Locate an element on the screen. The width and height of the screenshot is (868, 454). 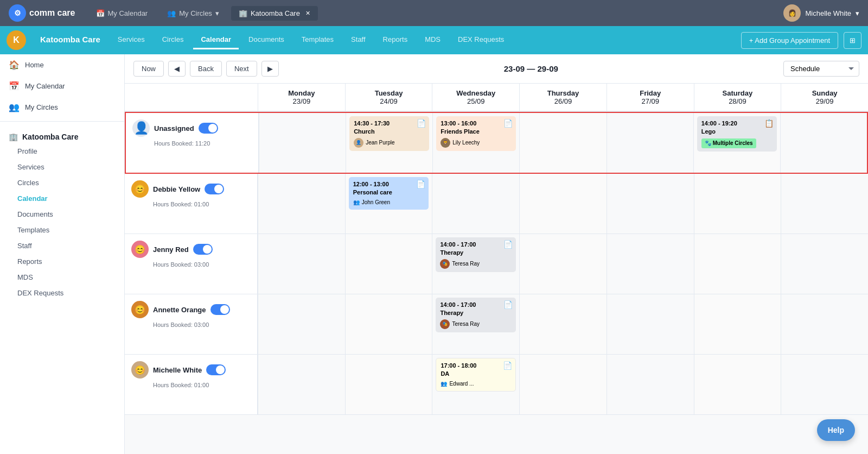
jenny-mon is located at coordinates (302, 264).